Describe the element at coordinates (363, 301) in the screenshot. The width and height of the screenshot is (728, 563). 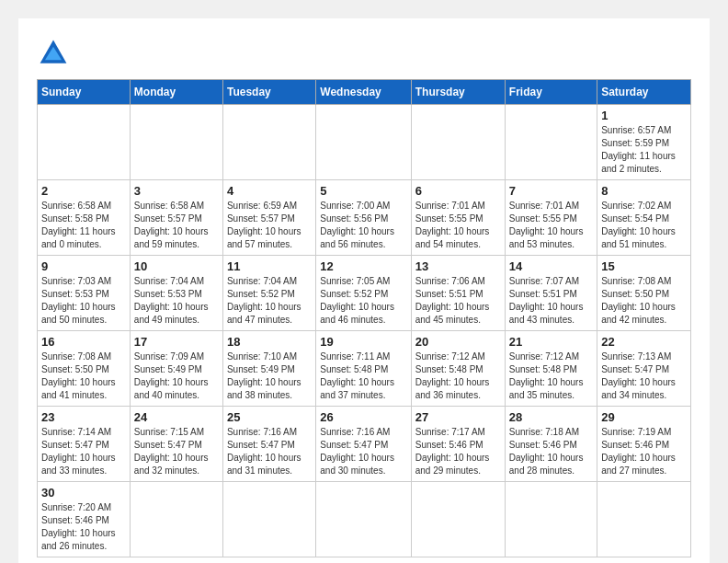
I see `day-info: Sunrise: 7:05 AMSunset: 5:52 PMDaylight:…` at that location.